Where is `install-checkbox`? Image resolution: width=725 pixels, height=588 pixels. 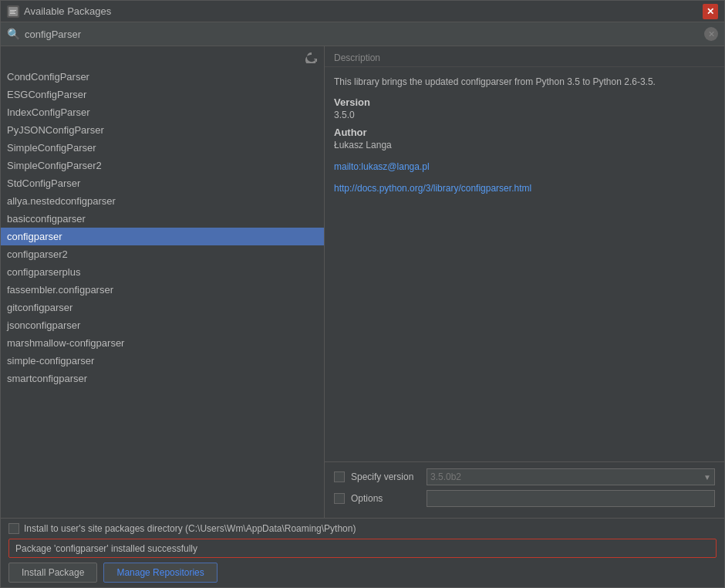
install-checkbox is located at coordinates (14, 529).